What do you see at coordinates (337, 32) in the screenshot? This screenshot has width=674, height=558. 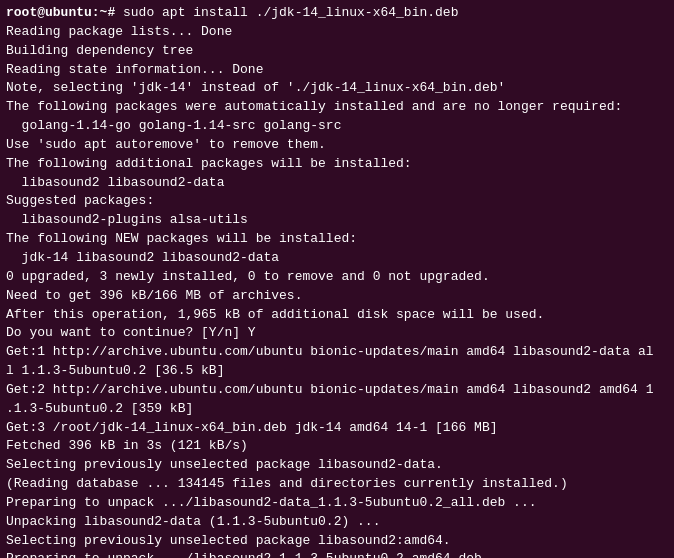 I see `terminal-line: Reading package lists... Done` at bounding box center [337, 32].